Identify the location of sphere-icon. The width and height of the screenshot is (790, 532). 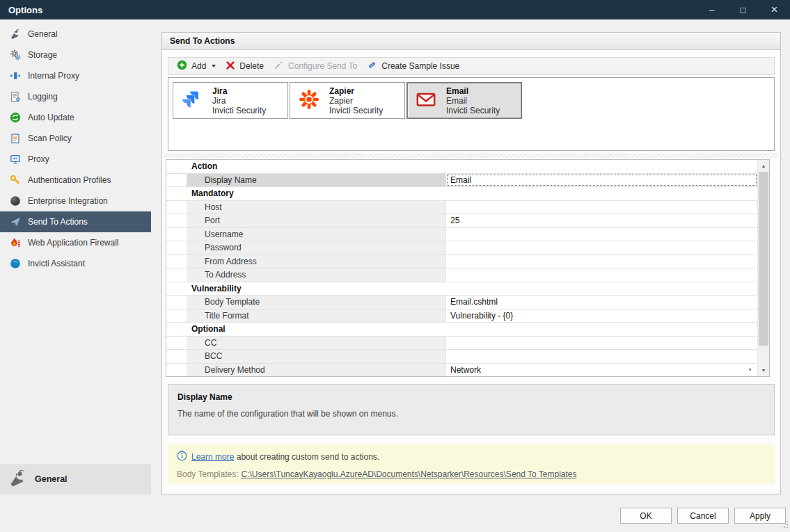
(15, 202).